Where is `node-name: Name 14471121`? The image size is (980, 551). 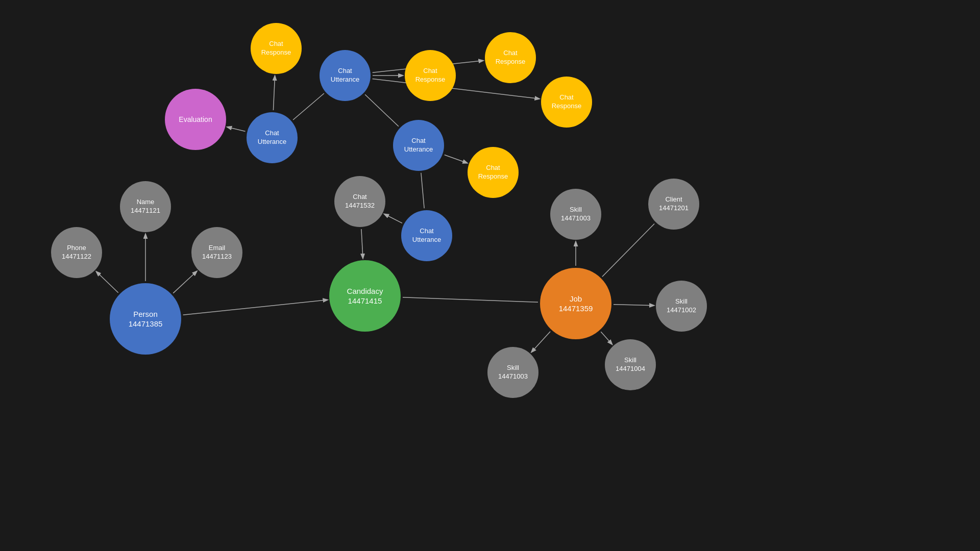 node-name: Name 14471121 is located at coordinates (145, 207).